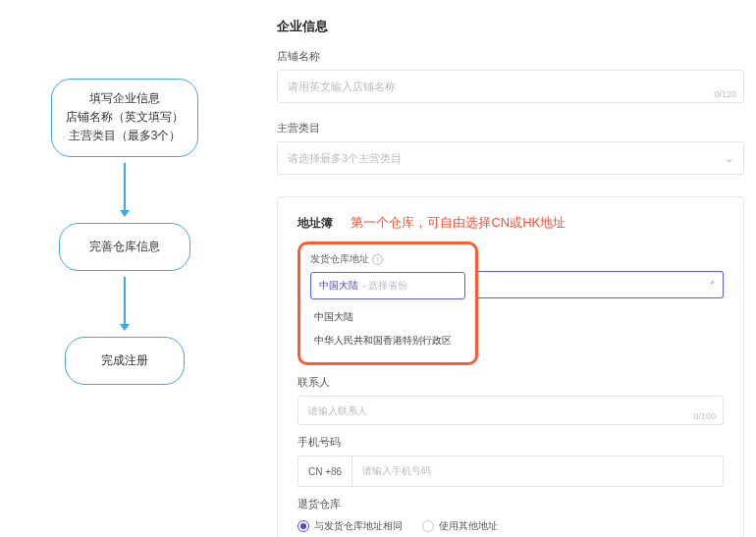 Image resolution: width=756 pixels, height=537 pixels. Describe the element at coordinates (388, 303) in the screenshot. I see `shipping-region-highlight: 发货仓库地址 ? 中国大陆 - 选择省份 中国大陆 中华人民共和国香港特别行政区` at that location.